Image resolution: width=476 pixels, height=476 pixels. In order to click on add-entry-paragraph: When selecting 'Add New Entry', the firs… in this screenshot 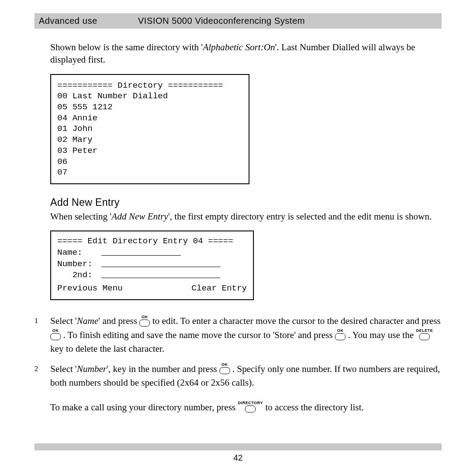, I will do `click(246, 216)`.